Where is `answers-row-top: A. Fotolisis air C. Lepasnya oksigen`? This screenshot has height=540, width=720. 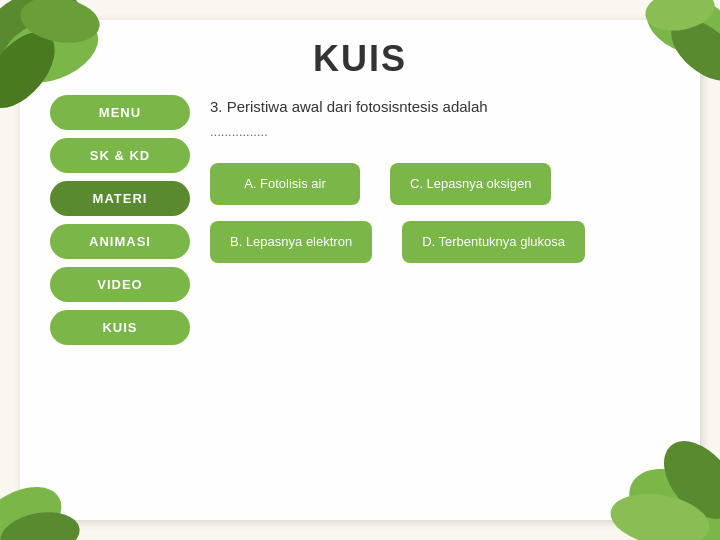
answers-row-top: A. Fotolisis air C. Lepasnya oksigen is located at coordinates (440, 184).